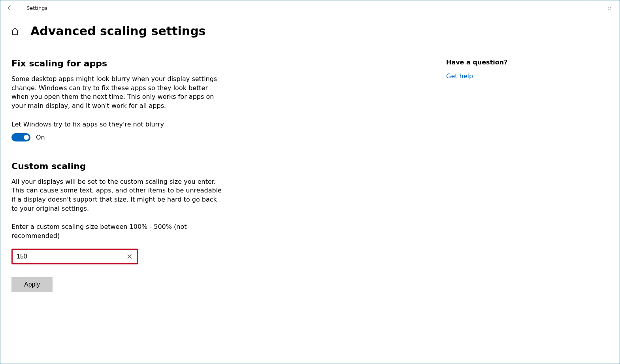 This screenshot has width=620, height=364. What do you see at coordinates (75, 256) in the screenshot?
I see `custom-scaling-input-wrap` at bounding box center [75, 256].